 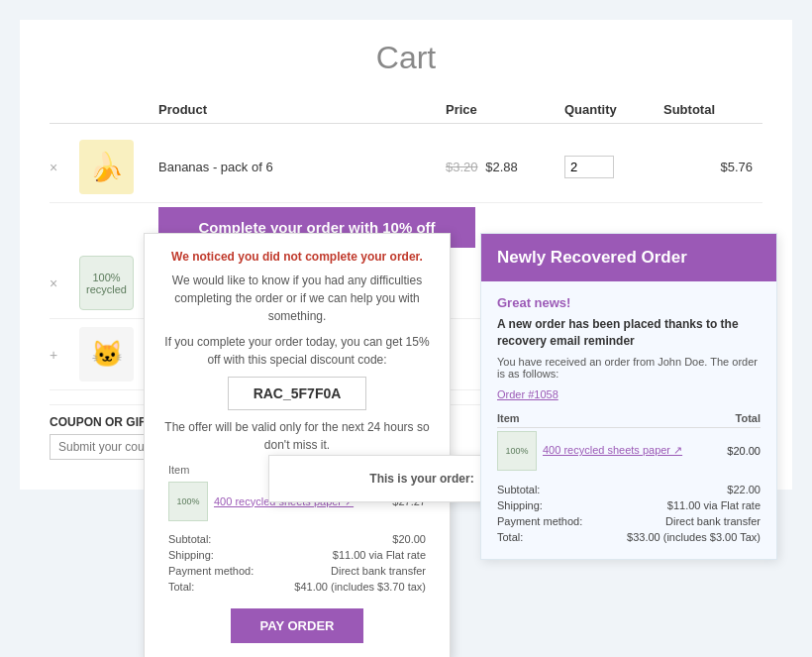 I want to click on price-new: $2.88, so click(x=501, y=166).